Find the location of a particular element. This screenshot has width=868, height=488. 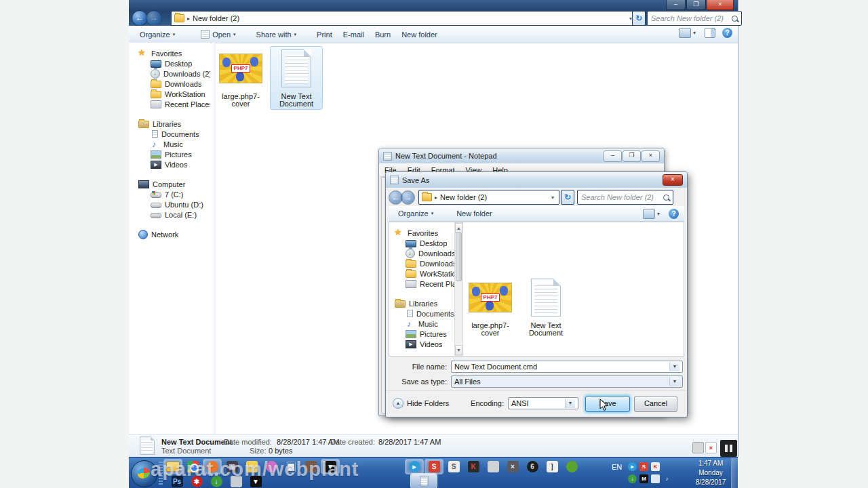

m-black-tray-icon: M is located at coordinates (644, 479).